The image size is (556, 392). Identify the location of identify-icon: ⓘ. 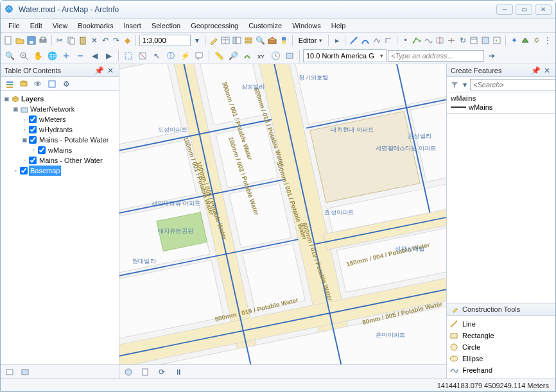
(171, 56).